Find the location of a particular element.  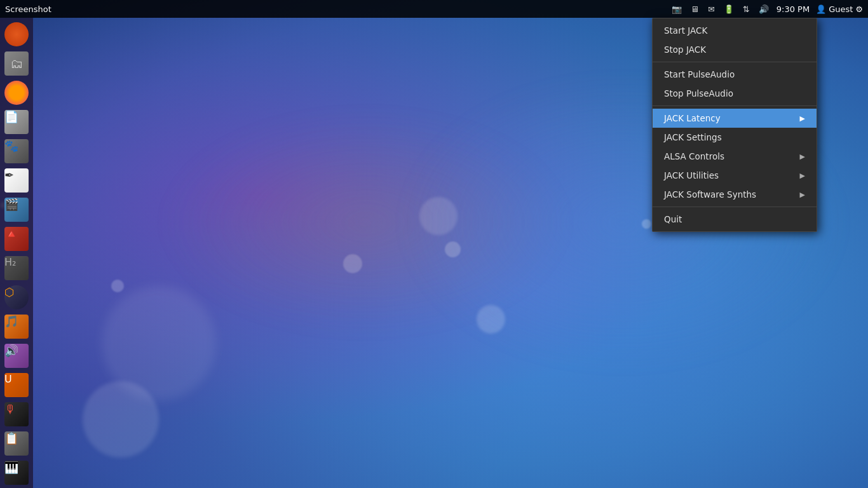

menu-item-jack-software-synths: JACK Software Synths ▶ is located at coordinates (735, 194).